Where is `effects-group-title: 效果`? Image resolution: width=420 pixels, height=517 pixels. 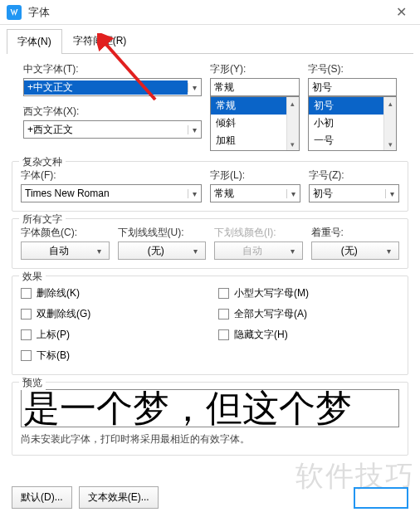 effects-group-title: 效果 is located at coordinates (32, 277).